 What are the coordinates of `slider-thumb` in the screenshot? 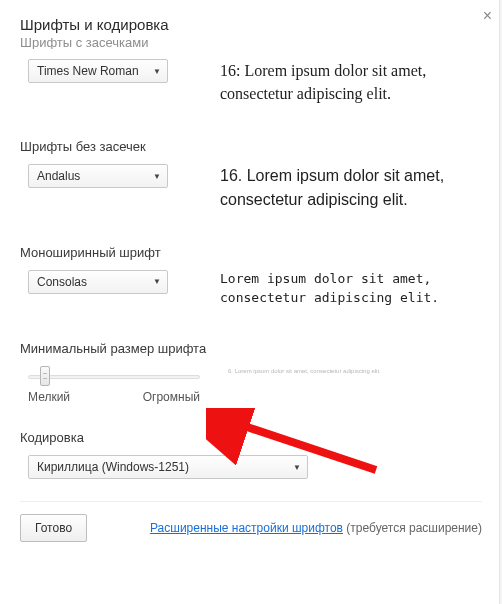 It's located at (45, 376).